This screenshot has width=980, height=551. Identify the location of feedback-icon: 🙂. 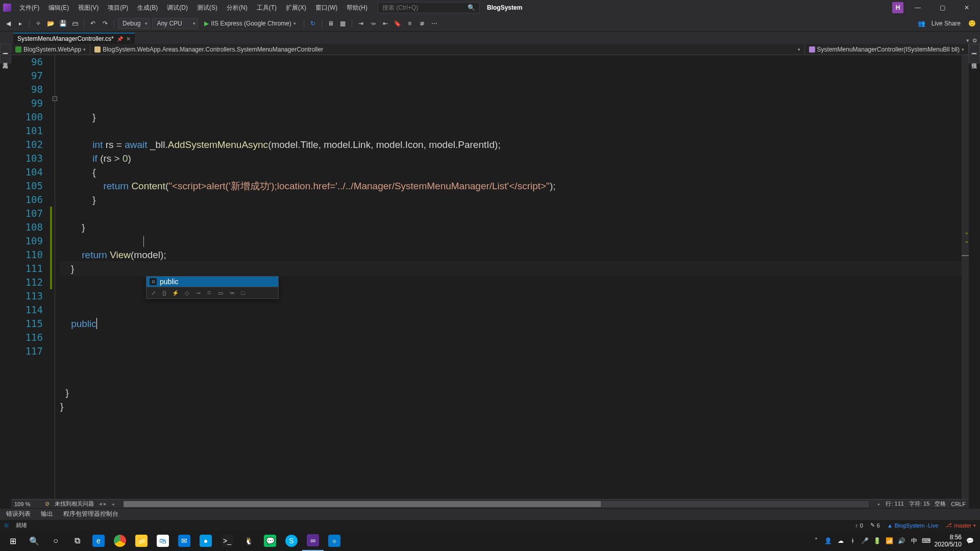
(972, 23).